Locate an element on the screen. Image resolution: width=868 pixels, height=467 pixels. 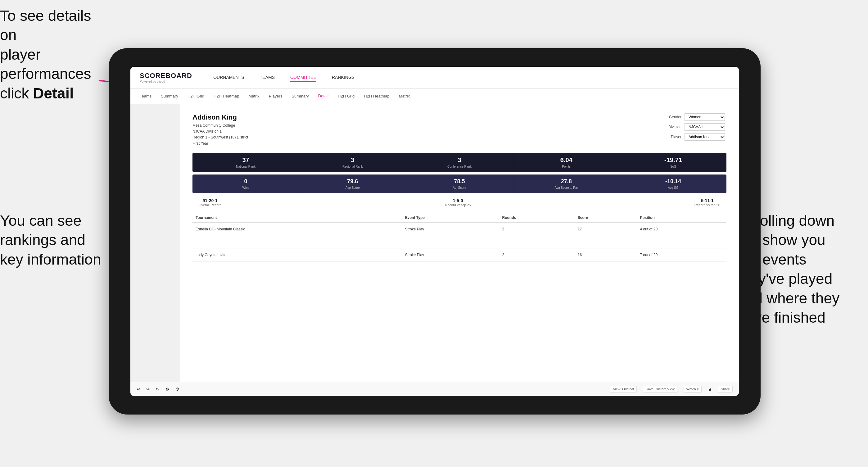
monitor-icon: 🖥 is located at coordinates (710, 389).